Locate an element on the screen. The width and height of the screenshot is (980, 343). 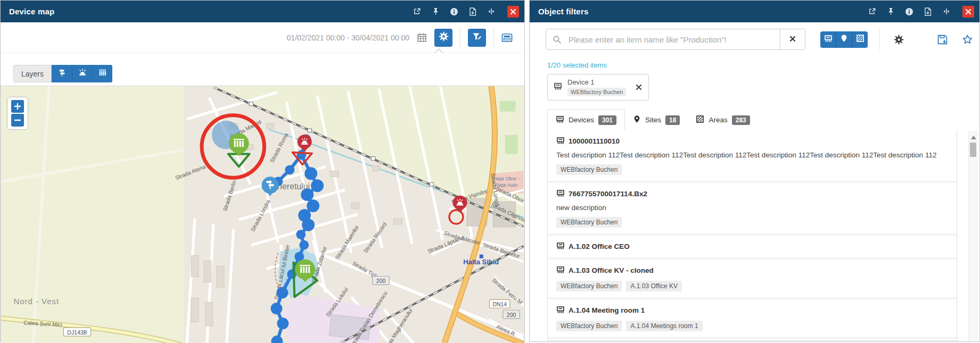
plus-icon is located at coordinates (18, 106).